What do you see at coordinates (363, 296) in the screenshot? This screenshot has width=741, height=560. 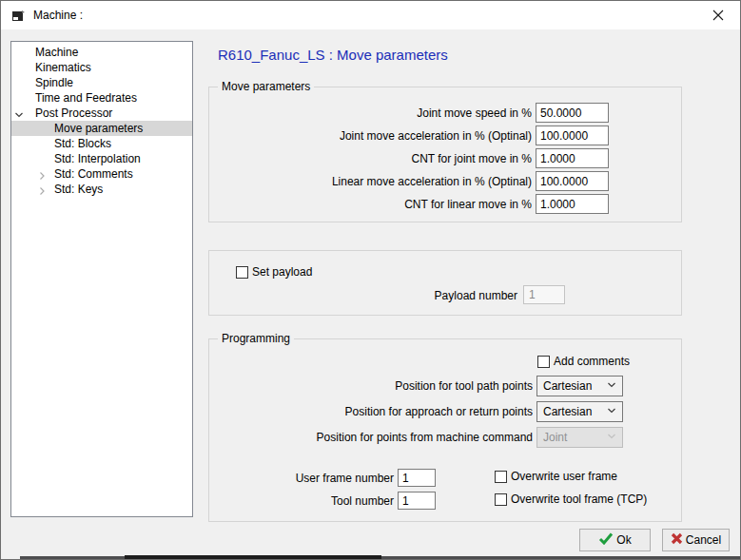 I see `payload-number-label: Payload number` at bounding box center [363, 296].